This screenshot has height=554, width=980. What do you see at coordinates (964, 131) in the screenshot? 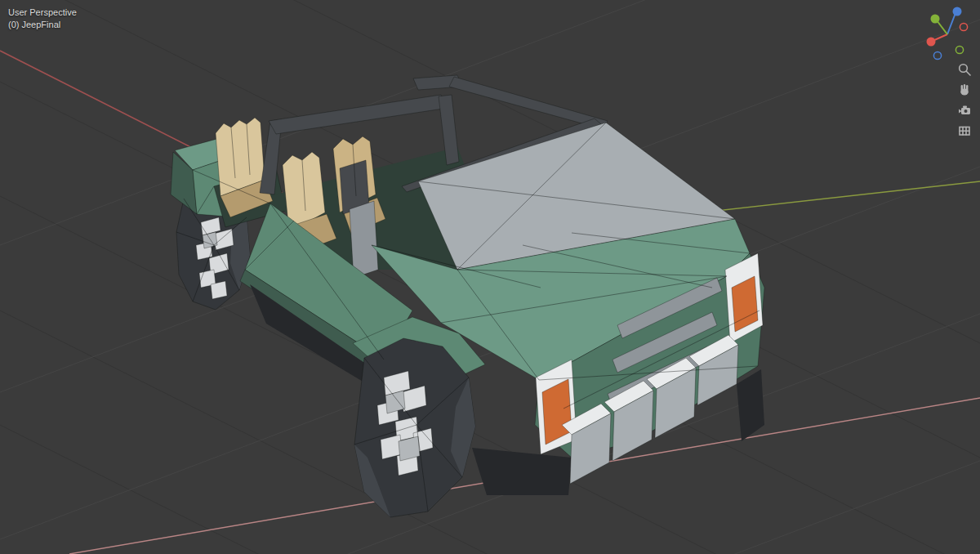
I see `perspective-toggle-icon` at bounding box center [964, 131].